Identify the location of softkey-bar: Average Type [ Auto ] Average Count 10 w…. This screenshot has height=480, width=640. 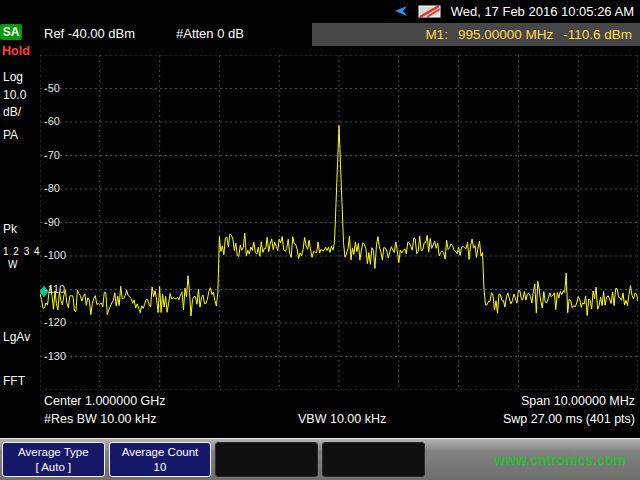
(320, 459).